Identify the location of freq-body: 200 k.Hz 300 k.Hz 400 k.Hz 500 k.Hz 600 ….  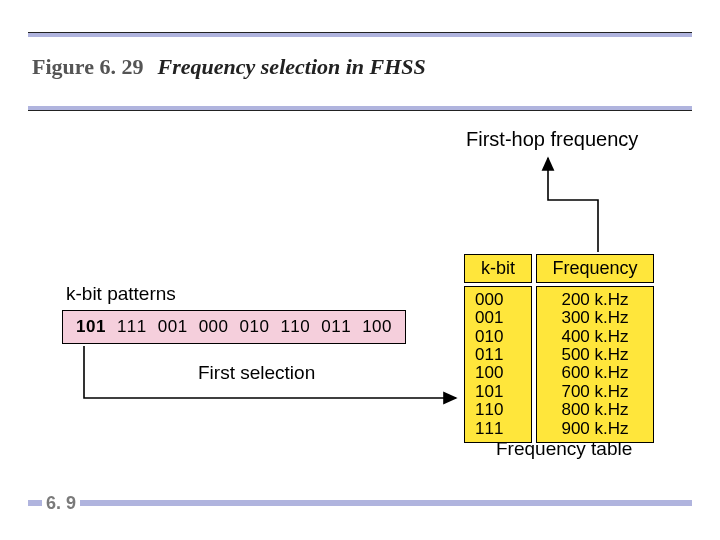
(595, 364).